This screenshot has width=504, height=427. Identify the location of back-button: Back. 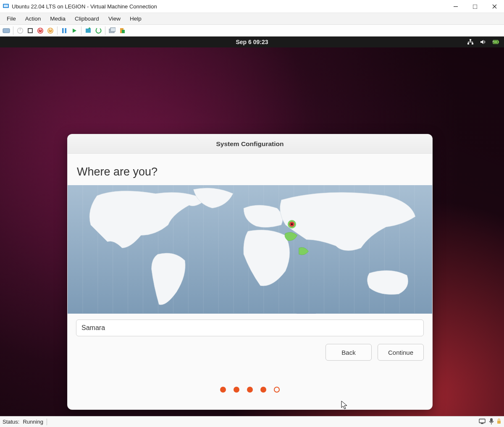
(349, 352).